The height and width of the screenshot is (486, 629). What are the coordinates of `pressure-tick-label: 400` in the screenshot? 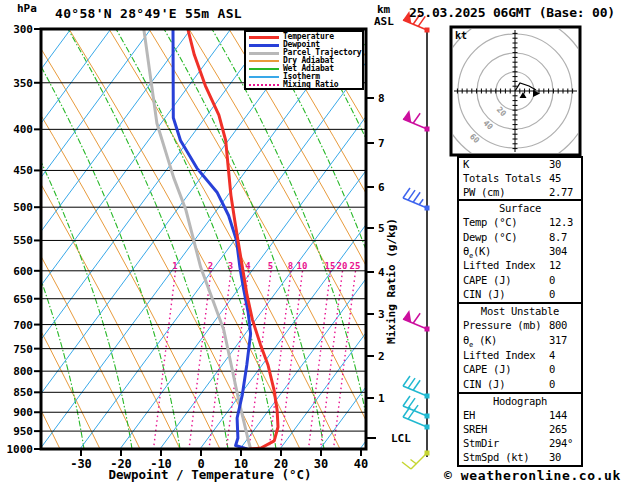 It's located at (23, 130).